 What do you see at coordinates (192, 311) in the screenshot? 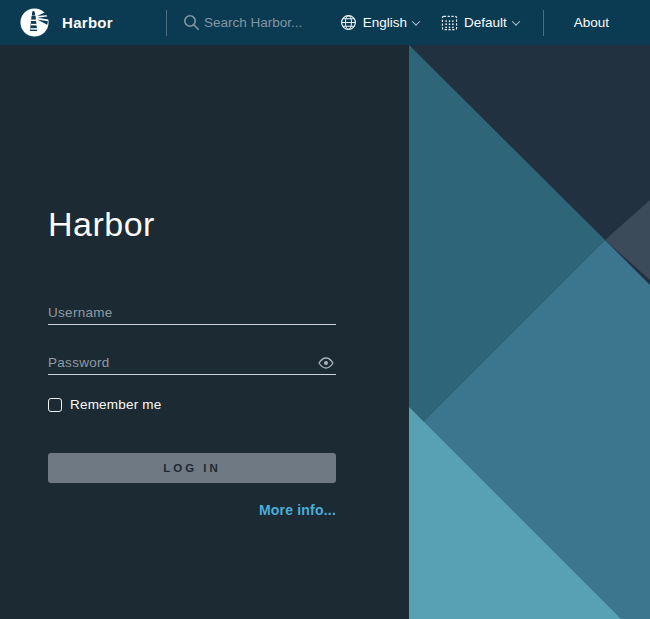
I see `username-field` at bounding box center [192, 311].